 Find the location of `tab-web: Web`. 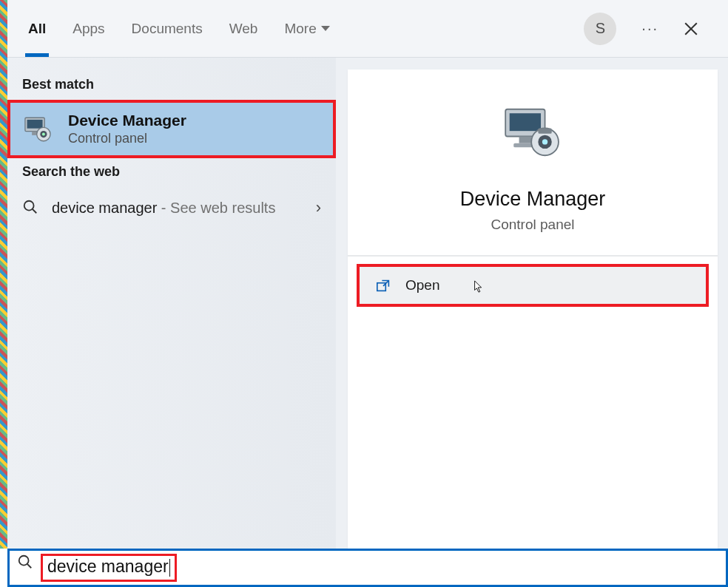

tab-web: Web is located at coordinates (244, 28).